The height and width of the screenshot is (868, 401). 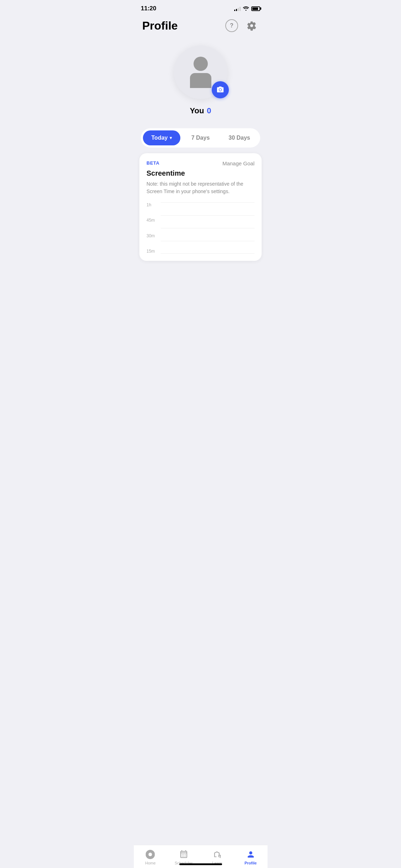 I want to click on help-icon: ?, so click(x=232, y=26).